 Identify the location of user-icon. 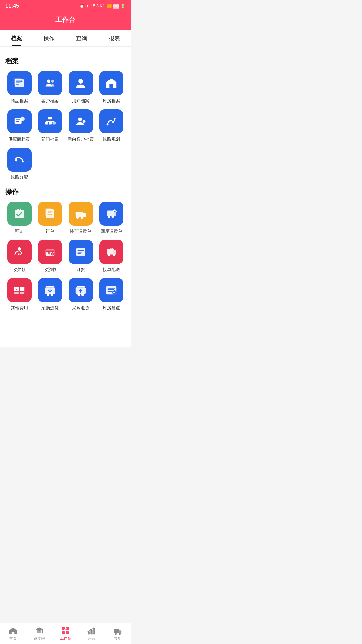
(81, 83).